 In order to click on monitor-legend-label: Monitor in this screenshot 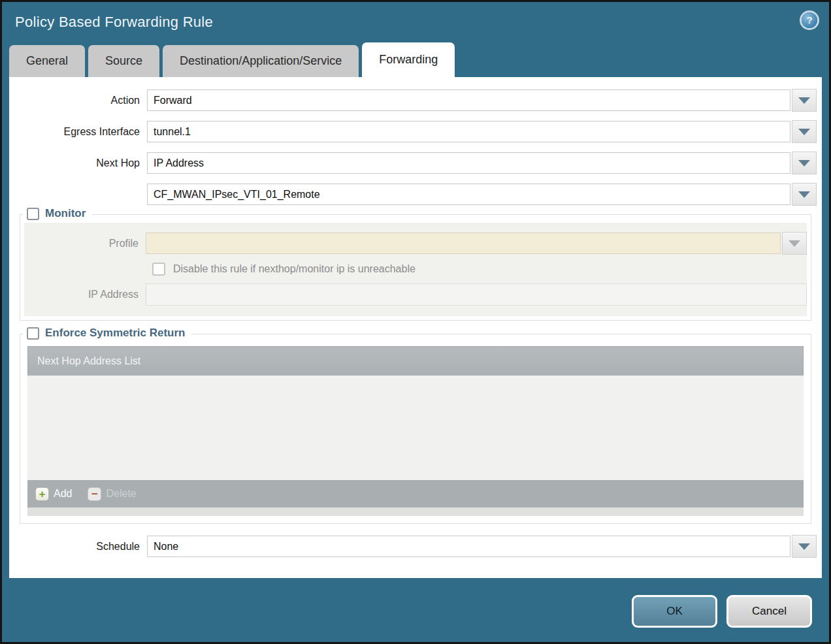, I will do `click(65, 214)`.